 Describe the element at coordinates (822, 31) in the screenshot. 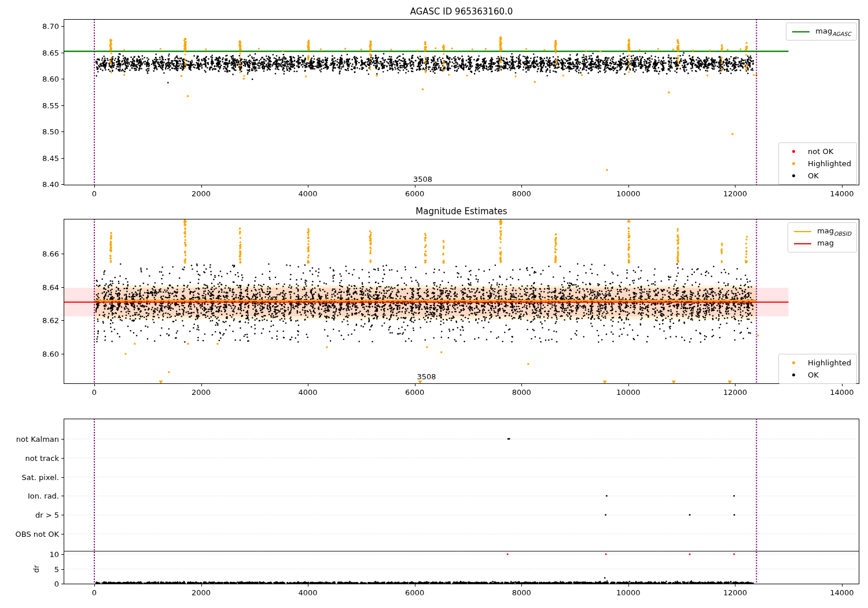

I see `legend-item-mag-agasc: magAGASC` at that location.